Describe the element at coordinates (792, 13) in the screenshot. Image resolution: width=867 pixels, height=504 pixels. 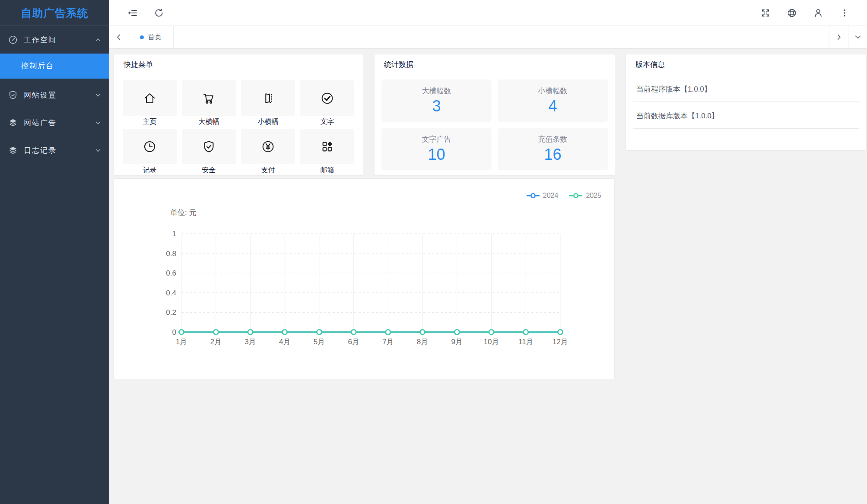
I see `globe-icon` at that location.